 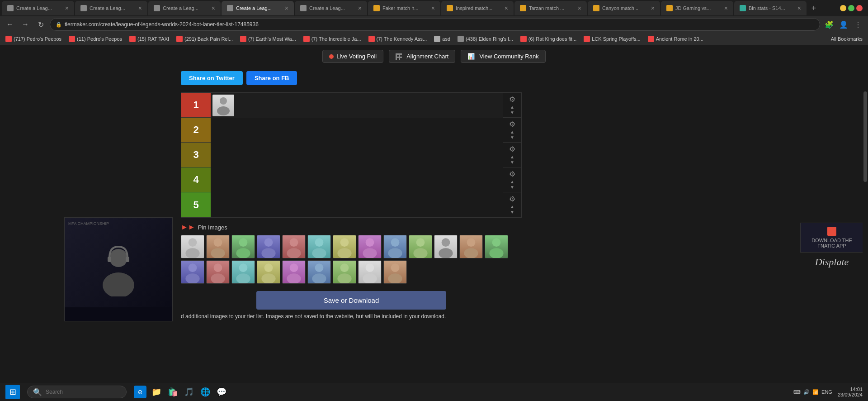 I want to click on taskbar-chrome-icon: 🌐, so click(x=205, y=392).